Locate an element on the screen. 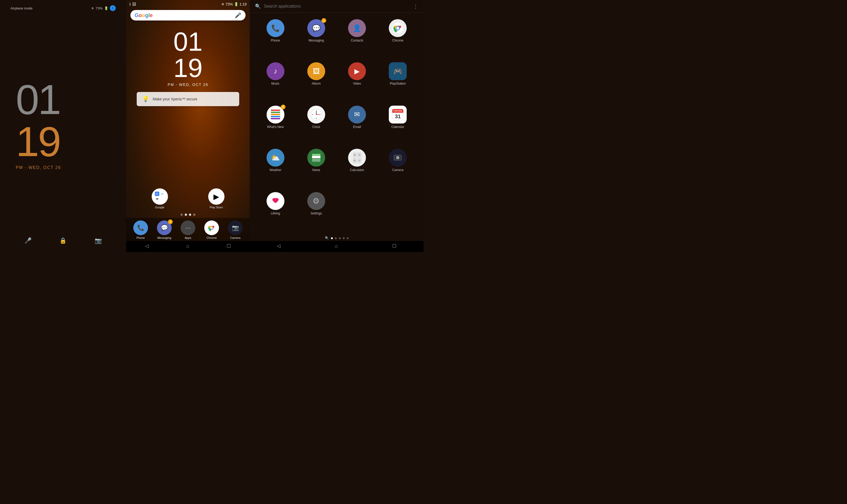 The image size is (847, 504). phone-label: Phone is located at coordinates (275, 41).